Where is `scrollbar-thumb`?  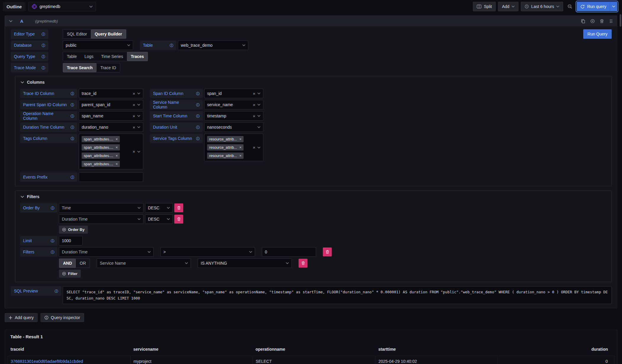
scrollbar-thumb is located at coordinates (621, 20).